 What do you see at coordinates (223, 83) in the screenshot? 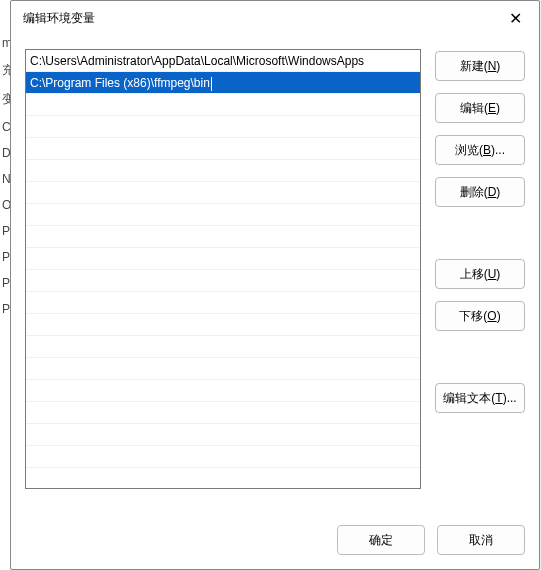
I see `list-row-selected: C:\Program Files (x86)\ffmpeg\bin` at bounding box center [223, 83].